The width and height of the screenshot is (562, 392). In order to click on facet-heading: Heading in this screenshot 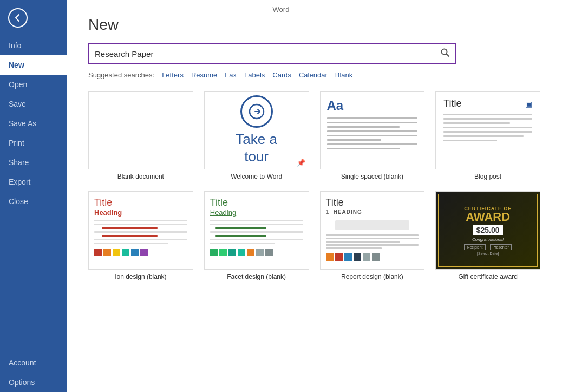, I will do `click(223, 212)`.